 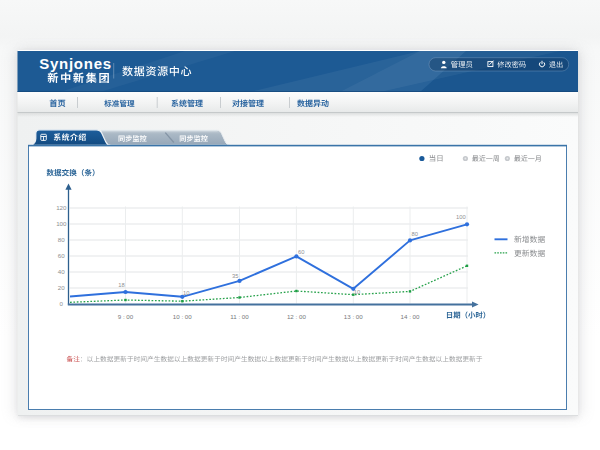 I want to click on svg-text: 10 : 00, so click(x=182, y=316).